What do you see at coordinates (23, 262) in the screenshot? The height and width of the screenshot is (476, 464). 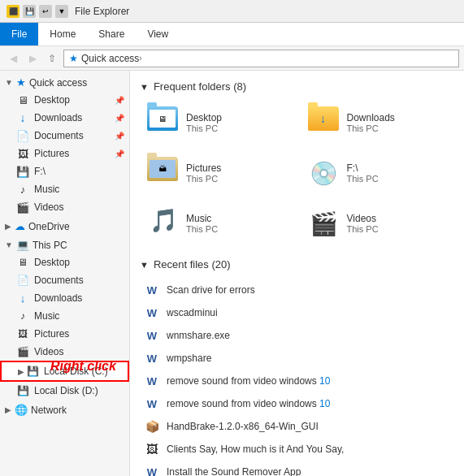 I see `this-pc-desktop-icon: 🖥` at bounding box center [23, 262].